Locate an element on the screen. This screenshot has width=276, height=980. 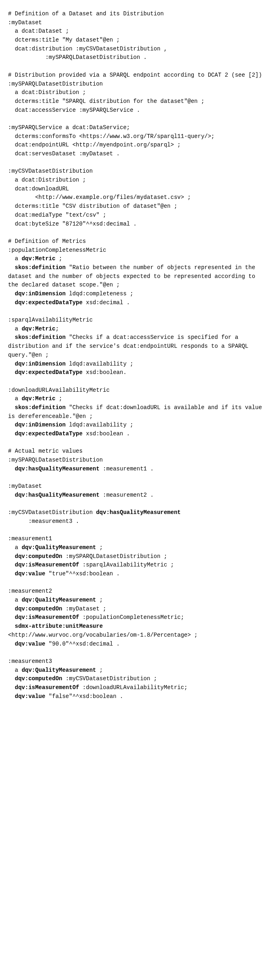
code-line: :downloadURLAvailabilityMetric is located at coordinates (59, 390).